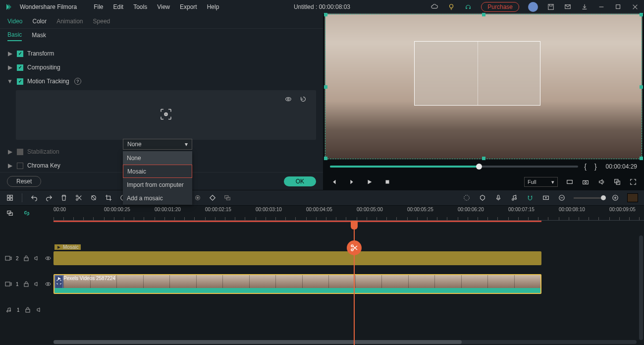  Describe the element at coordinates (595, 167) in the screenshot. I see `mark-out-button: }` at that location.